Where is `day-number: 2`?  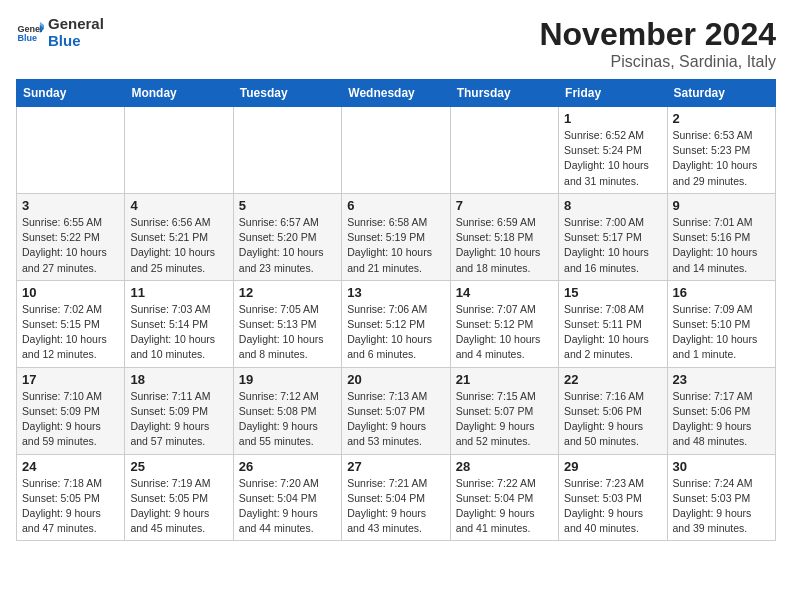
day-number: 2 is located at coordinates (722, 118).